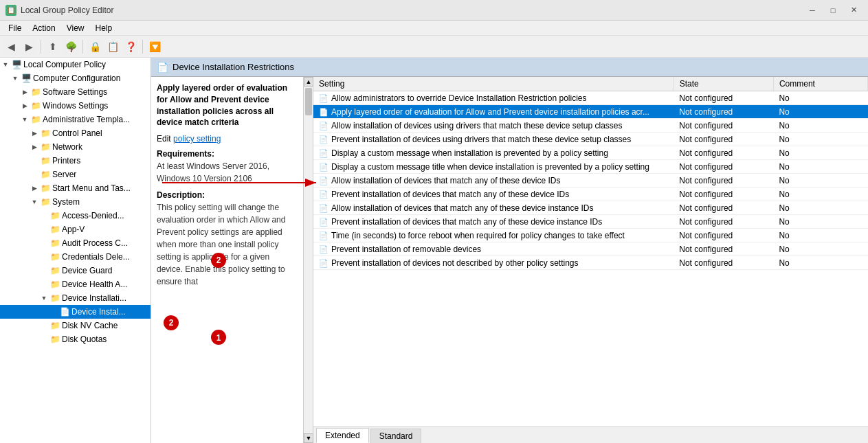 The image size is (868, 443). What do you see at coordinates (76, 174) in the screenshot?
I see `sidebar-item-server: 📁Server` at bounding box center [76, 174].